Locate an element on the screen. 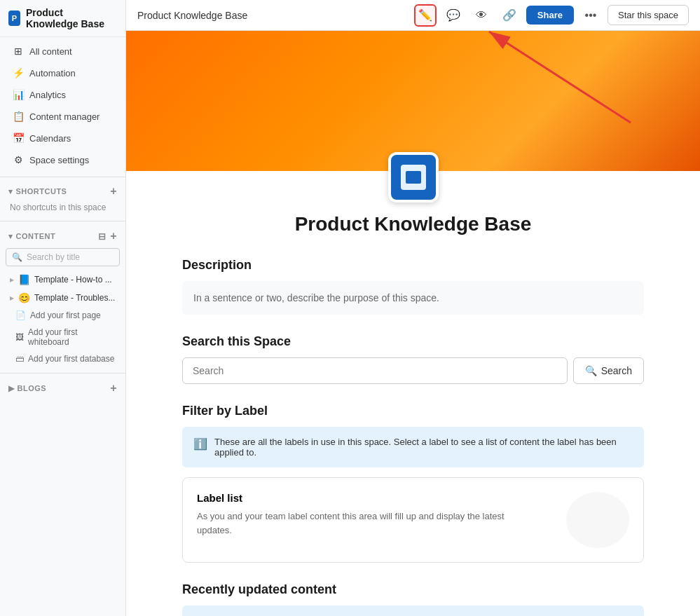 Image resolution: width=700 pixels, height=616 pixels. clipboard-icon: 📋 is located at coordinates (18, 116).